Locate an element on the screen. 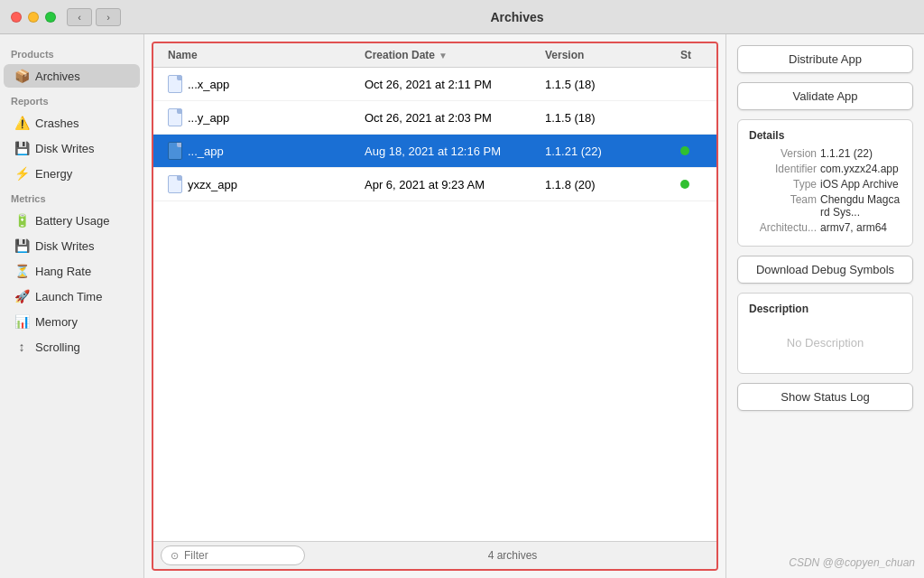  table-row: ...y_app Oct 26, 2021 at 2:03 PM 1.1.5 (… is located at coordinates (435, 117).